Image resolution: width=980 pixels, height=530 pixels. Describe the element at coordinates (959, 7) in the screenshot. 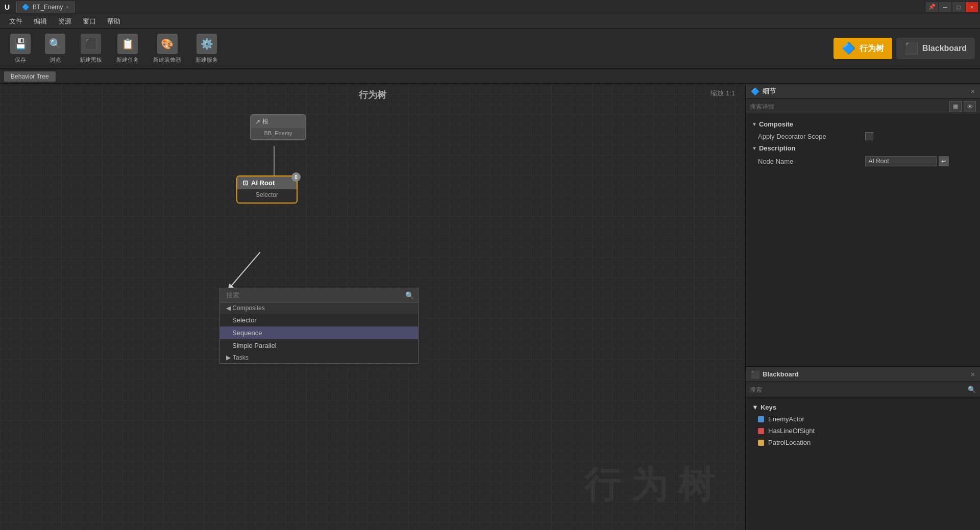

I see `maximize-btn: □` at that location.